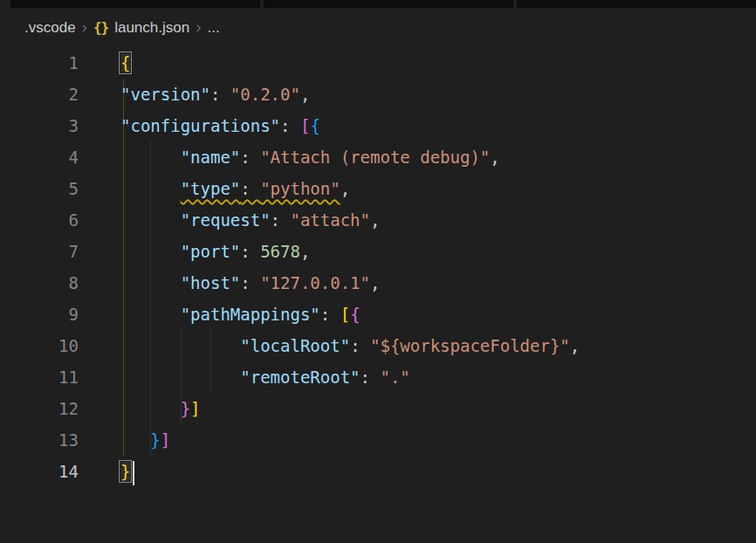 The width and height of the screenshot is (756, 543). I want to click on code-line: 8 "host": "127.0.0.1",, so click(378, 283).